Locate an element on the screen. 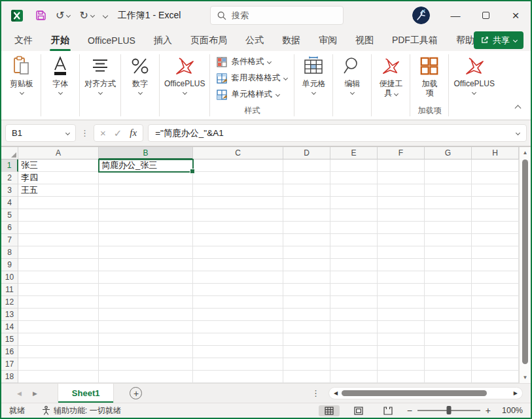 The image size is (532, 419). column-header-H: H is located at coordinates (495, 153).